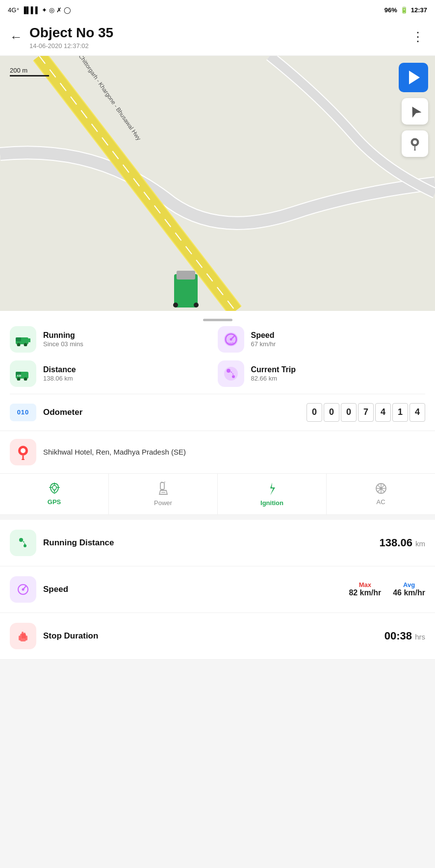 The image size is (435, 868). I want to click on stop-duration-row: Stop Duration 00:38 hrs, so click(218, 637).